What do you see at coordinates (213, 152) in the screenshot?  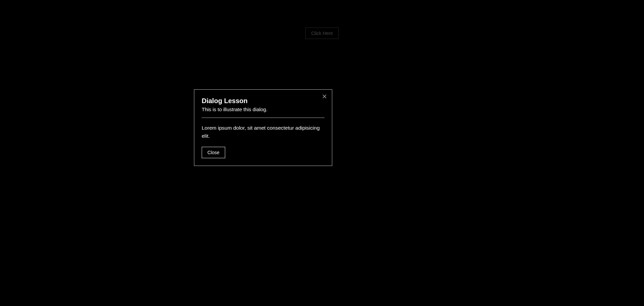 I see `close-button: Close` at bounding box center [213, 152].